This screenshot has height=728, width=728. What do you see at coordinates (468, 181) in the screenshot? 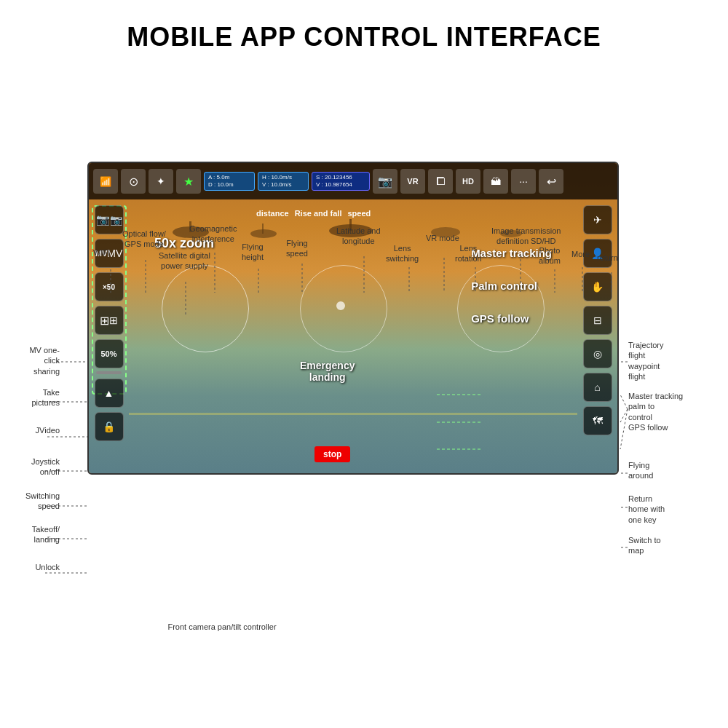
I see `hd-btn` at bounding box center [468, 181].